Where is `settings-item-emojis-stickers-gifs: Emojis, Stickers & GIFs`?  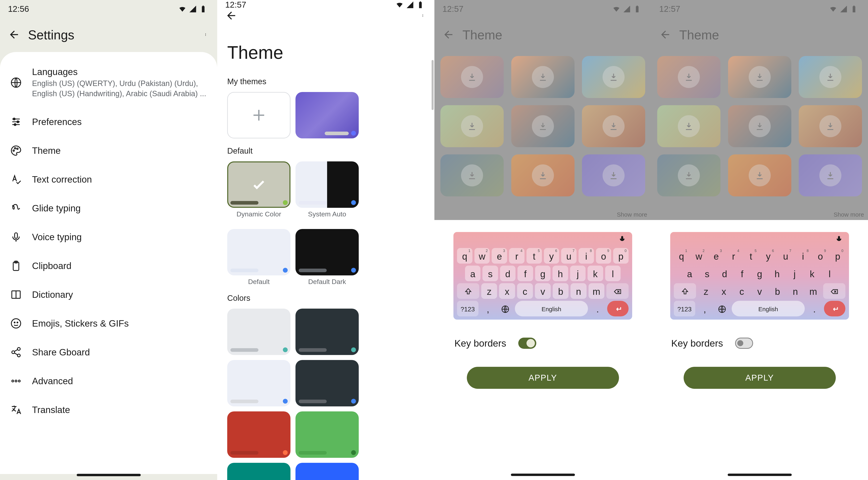
settings-item-emojis-stickers-gifs: Emojis, Stickers & GIFs is located at coordinates (108, 323).